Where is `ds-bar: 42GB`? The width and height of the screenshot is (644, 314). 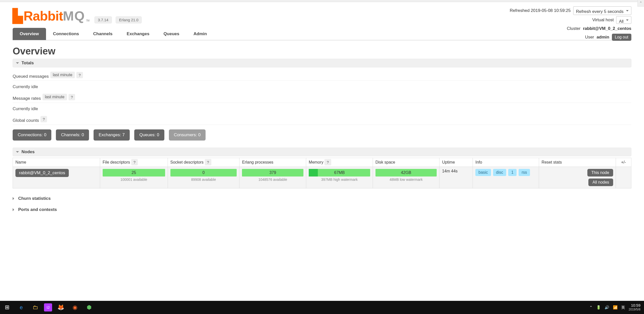 ds-bar: 42GB is located at coordinates (406, 173).